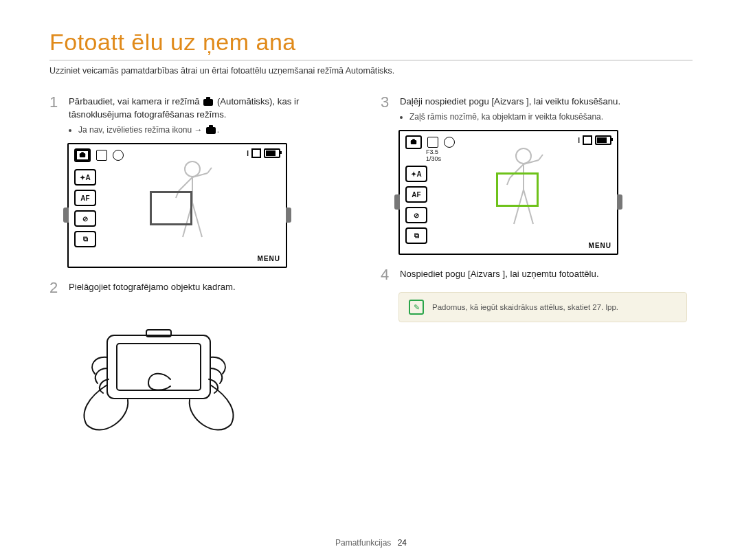  I want to click on lcd-preview-1: I ✦A AF ⊘ ⧉, so click(214, 205).